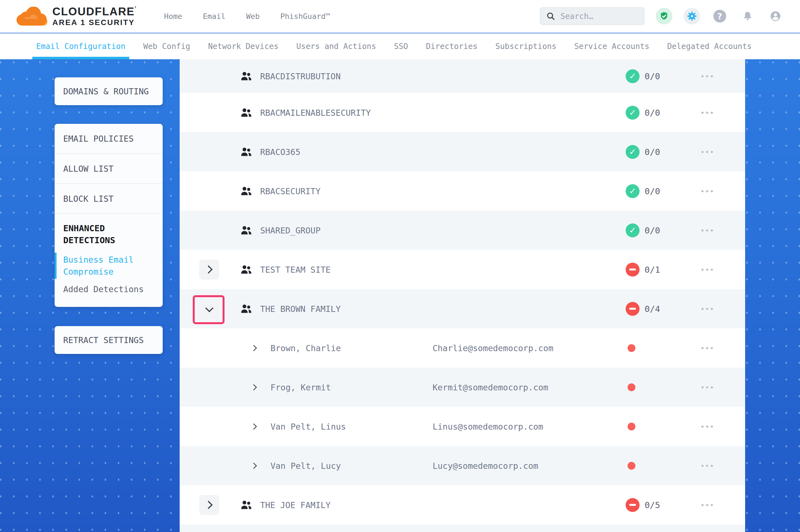 The height and width of the screenshot is (532, 800). I want to click on brand-subtitle: AREA 1 SECURITY, so click(94, 22).